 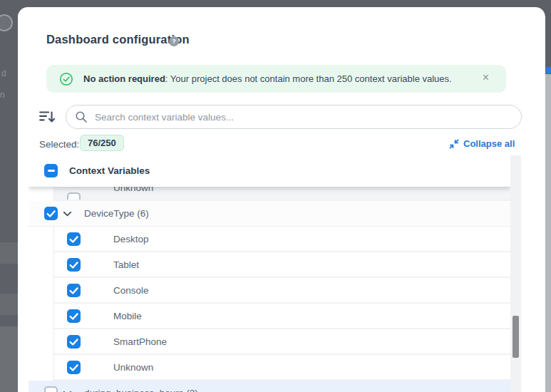 What do you see at coordinates (131, 239) in the screenshot?
I see `row-label: Desktop` at bounding box center [131, 239].